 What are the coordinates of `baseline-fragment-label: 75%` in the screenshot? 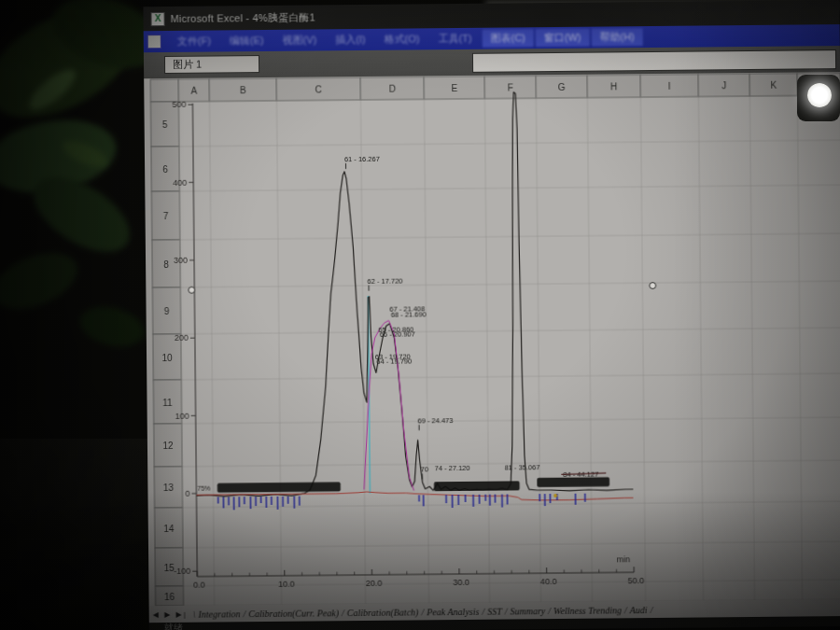 It's located at (203, 489).